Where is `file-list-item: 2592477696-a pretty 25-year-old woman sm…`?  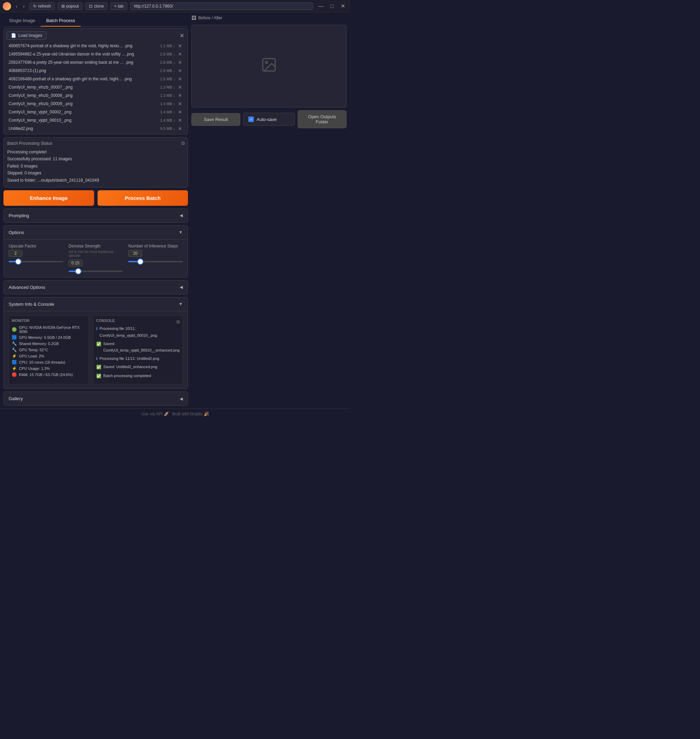 file-list-item: 2592477696-a pretty 25-year-old woman sm… is located at coordinates (96, 62).